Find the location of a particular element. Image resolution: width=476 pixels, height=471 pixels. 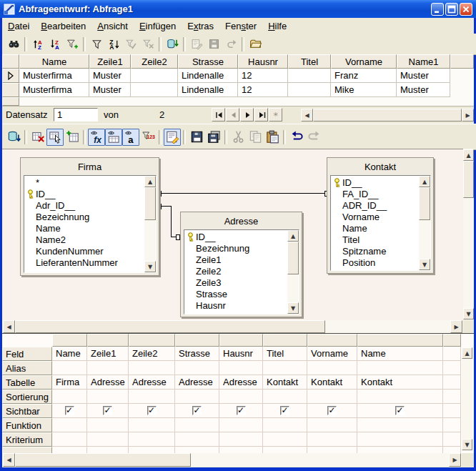

paste-button is located at coordinates (272, 137).